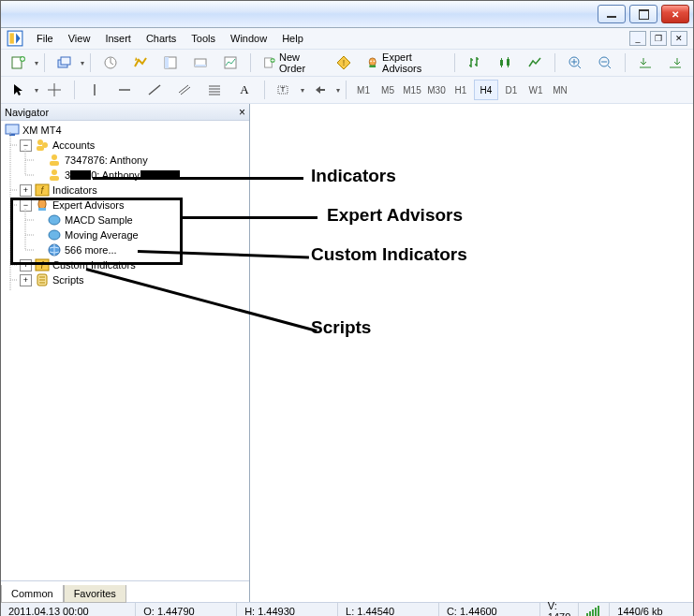 This screenshot has height=616, width=694. Describe the element at coordinates (126, 112) in the screenshot. I see `navigator-title-bar: Navigator ×` at that location.